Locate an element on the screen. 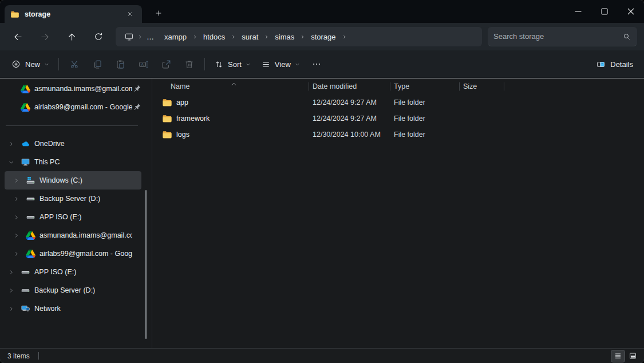 The width and height of the screenshot is (644, 363). minimize-icon is located at coordinates (578, 11).